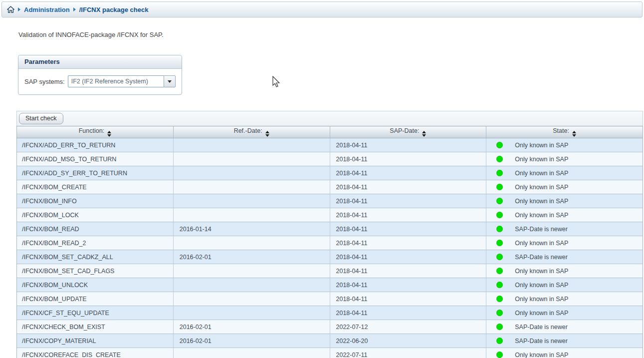 Image resolution: width=644 pixels, height=358 pixels. I want to click on table-row: /IFCNX/CF_ST_EQU_UPDATE2018-04-11Only kn…, so click(330, 313).